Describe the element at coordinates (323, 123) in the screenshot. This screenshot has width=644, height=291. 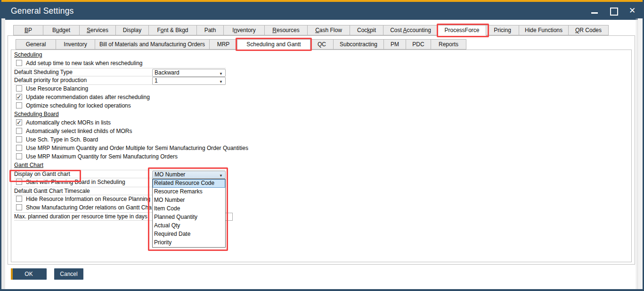
I see `checkbox-row: ✓Automatically check MORs in lists` at that location.